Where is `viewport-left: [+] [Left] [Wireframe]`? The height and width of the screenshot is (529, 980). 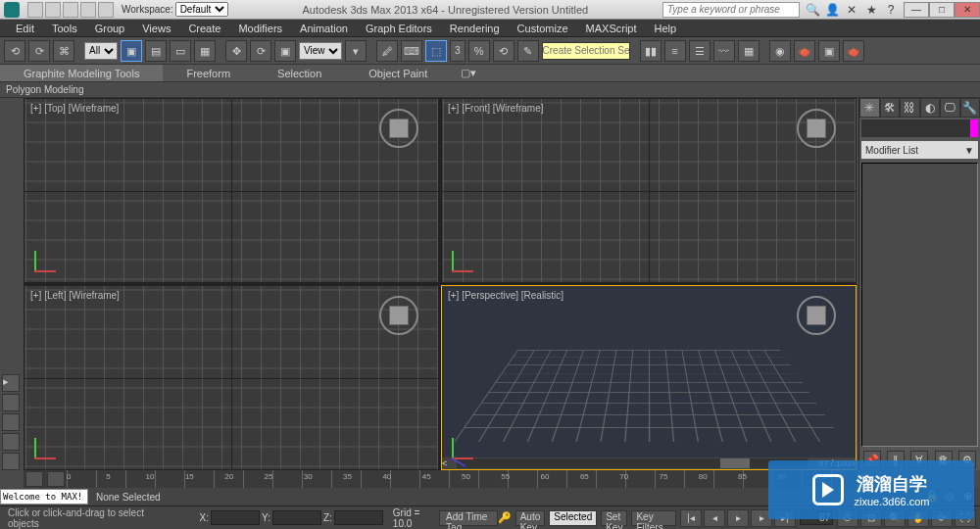 viewport-left: [+] [Left] [Wireframe] is located at coordinates (231, 378).